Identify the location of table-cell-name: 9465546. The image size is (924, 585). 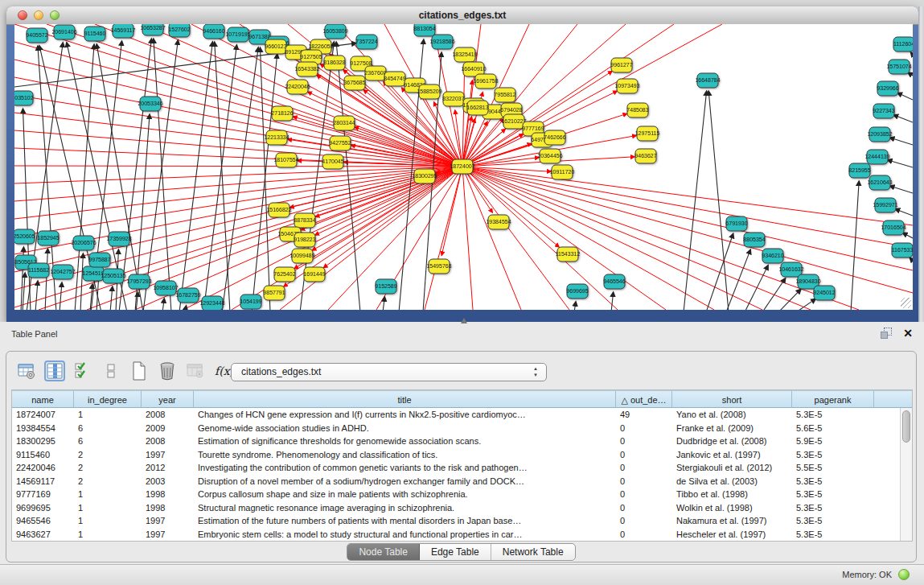
(43, 521).